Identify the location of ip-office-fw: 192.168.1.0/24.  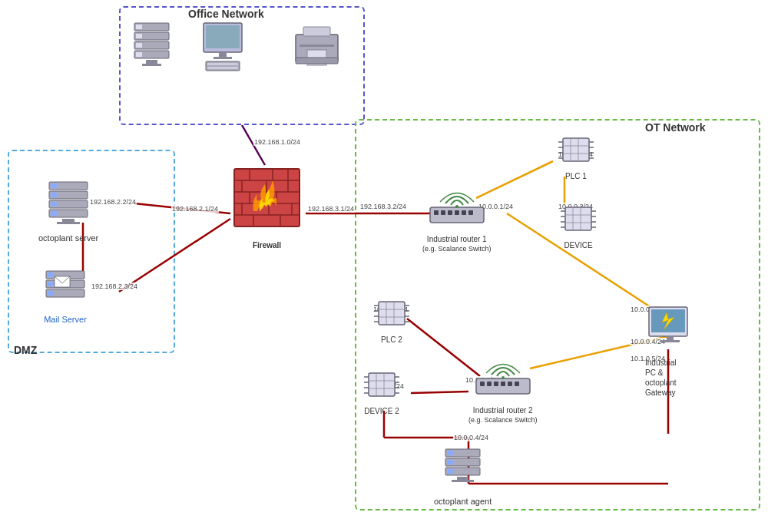
(277, 142).